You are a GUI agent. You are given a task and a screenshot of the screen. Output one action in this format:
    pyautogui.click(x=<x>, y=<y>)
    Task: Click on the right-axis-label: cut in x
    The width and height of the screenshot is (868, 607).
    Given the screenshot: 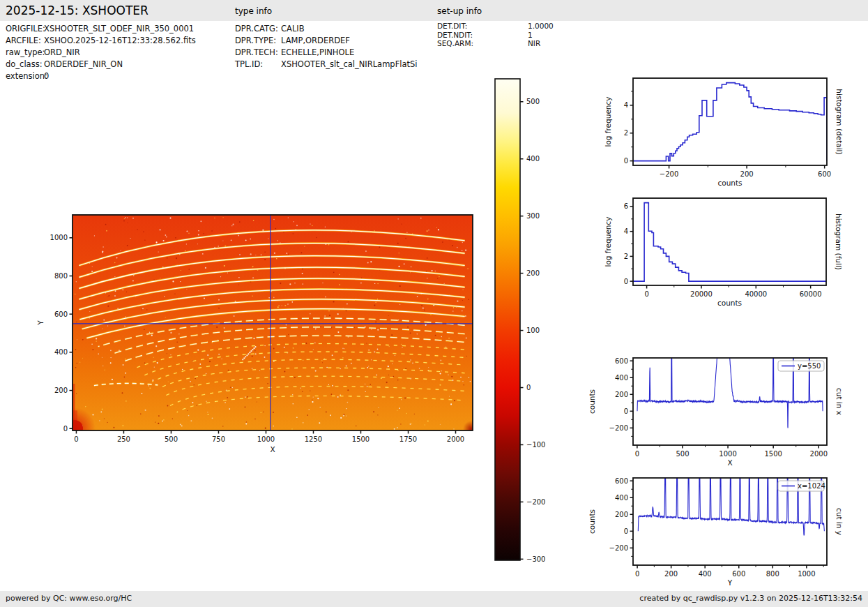 What is the action you would take?
    pyautogui.click(x=839, y=402)
    